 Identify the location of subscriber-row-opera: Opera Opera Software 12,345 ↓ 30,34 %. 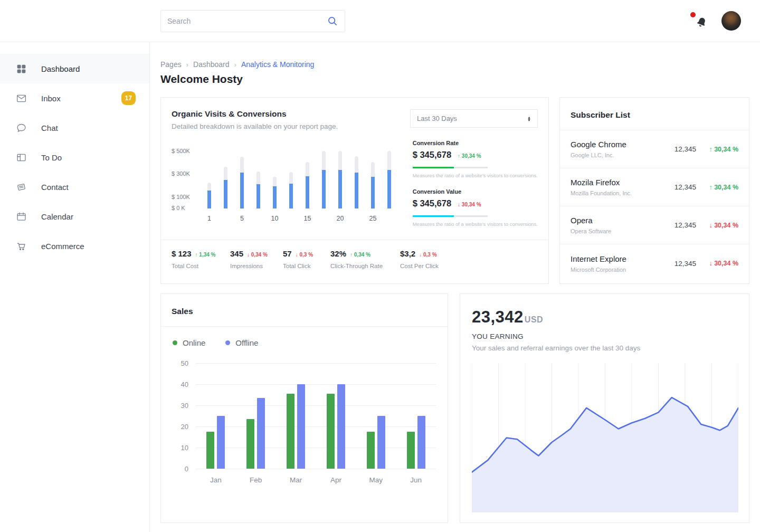
(654, 225).